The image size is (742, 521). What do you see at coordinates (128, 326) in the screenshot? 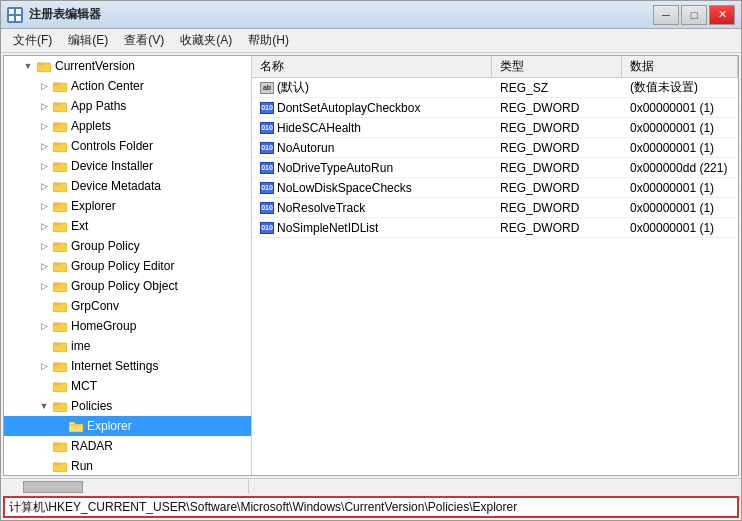
I see `tree-item-homegroup: ▷ HomeGroup` at bounding box center [128, 326].